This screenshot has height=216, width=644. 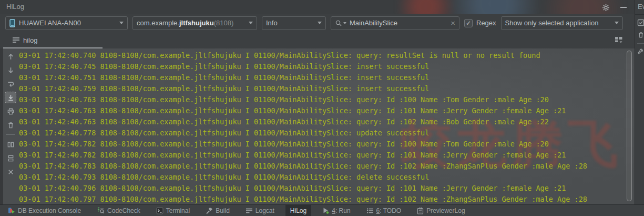 I want to click on wrench-icon, so click(x=640, y=52).